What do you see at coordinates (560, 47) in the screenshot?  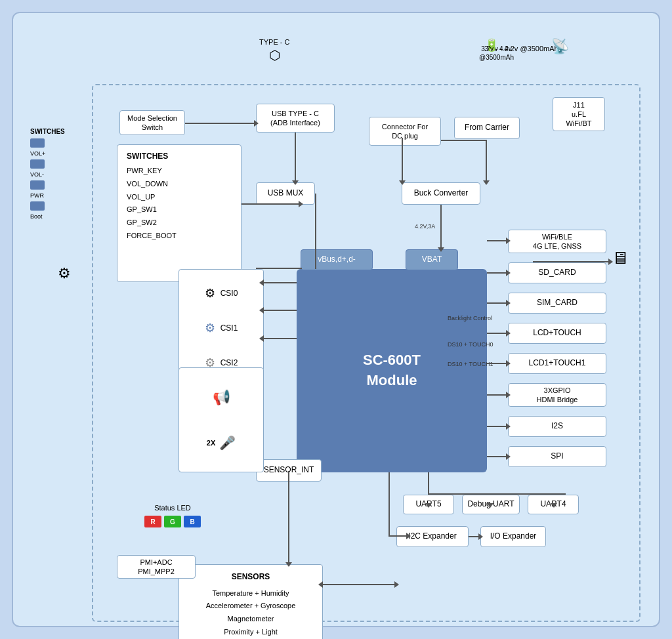 I see `antenna-icon: 📡` at bounding box center [560, 47].